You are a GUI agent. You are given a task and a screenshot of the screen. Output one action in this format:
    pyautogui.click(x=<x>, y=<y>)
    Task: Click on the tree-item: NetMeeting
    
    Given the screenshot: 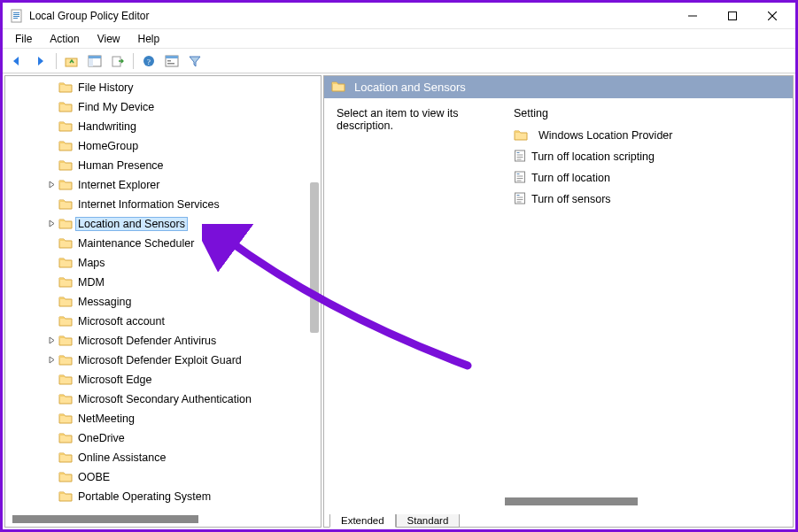 What is the action you would take?
    pyautogui.click(x=163, y=419)
    